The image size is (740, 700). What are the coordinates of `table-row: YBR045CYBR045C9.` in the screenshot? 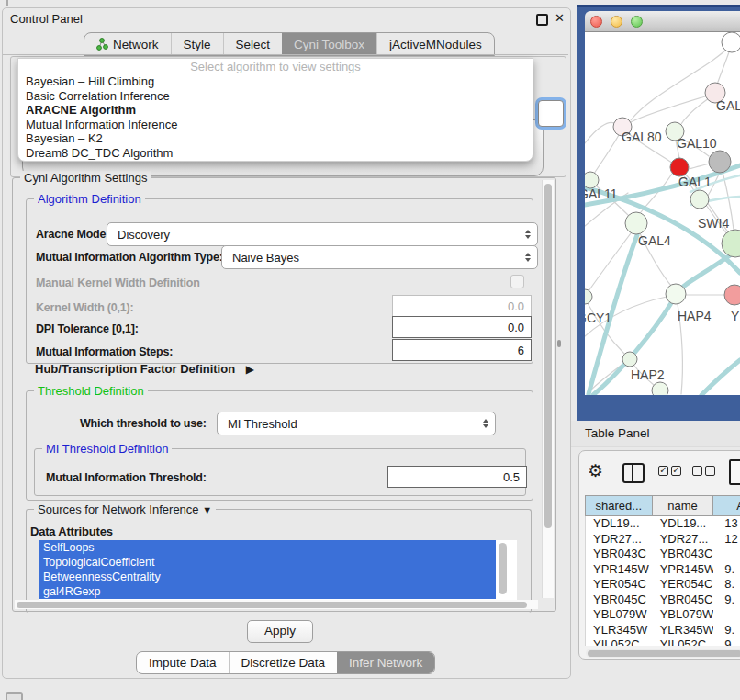 It's located at (663, 601).